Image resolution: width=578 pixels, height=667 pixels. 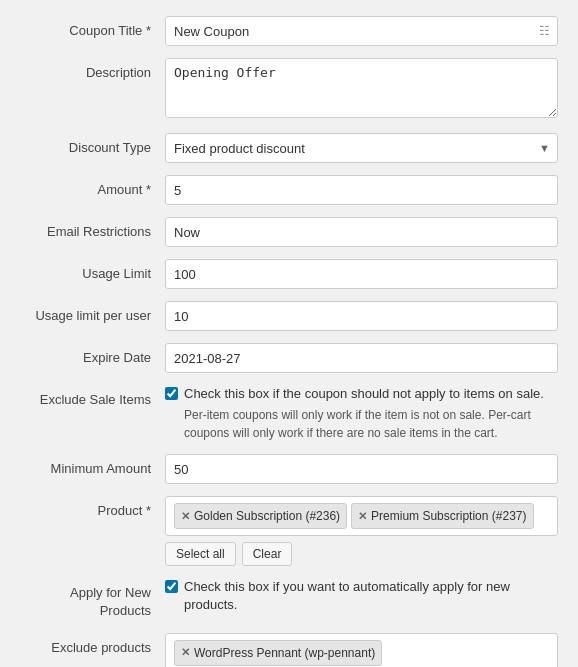 What do you see at coordinates (362, 232) in the screenshot?
I see `email-restrictions-input` at bounding box center [362, 232].